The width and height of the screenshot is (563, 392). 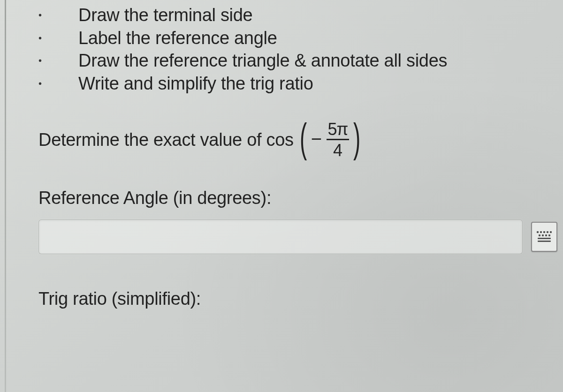 What do you see at coordinates (338, 149) in the screenshot?
I see `fraction-denominator: 4` at bounding box center [338, 149].